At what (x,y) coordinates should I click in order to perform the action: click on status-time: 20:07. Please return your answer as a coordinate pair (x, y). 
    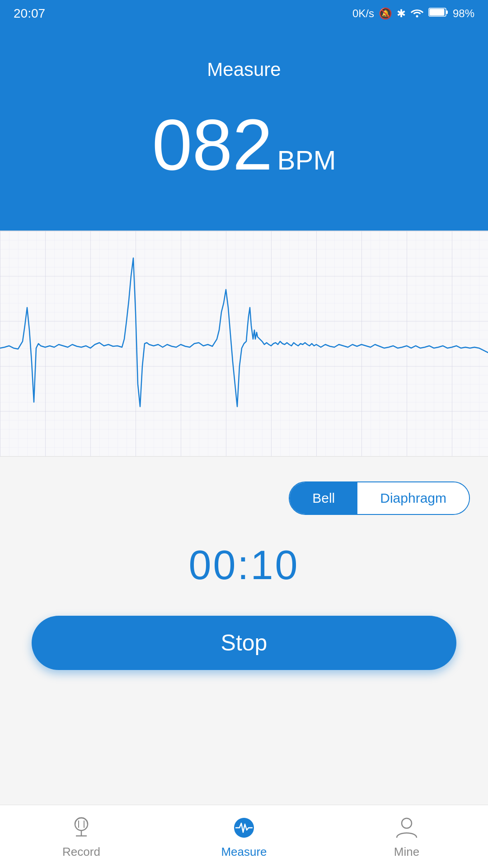
    Looking at the image, I should click on (29, 14).